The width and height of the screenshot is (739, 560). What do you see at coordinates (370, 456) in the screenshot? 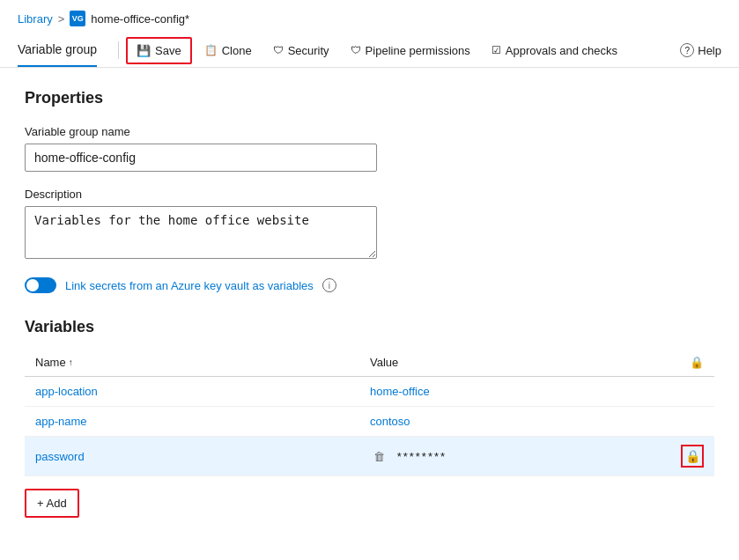
I see `table-row: password 🗑 ******** 🔒` at bounding box center [370, 456].